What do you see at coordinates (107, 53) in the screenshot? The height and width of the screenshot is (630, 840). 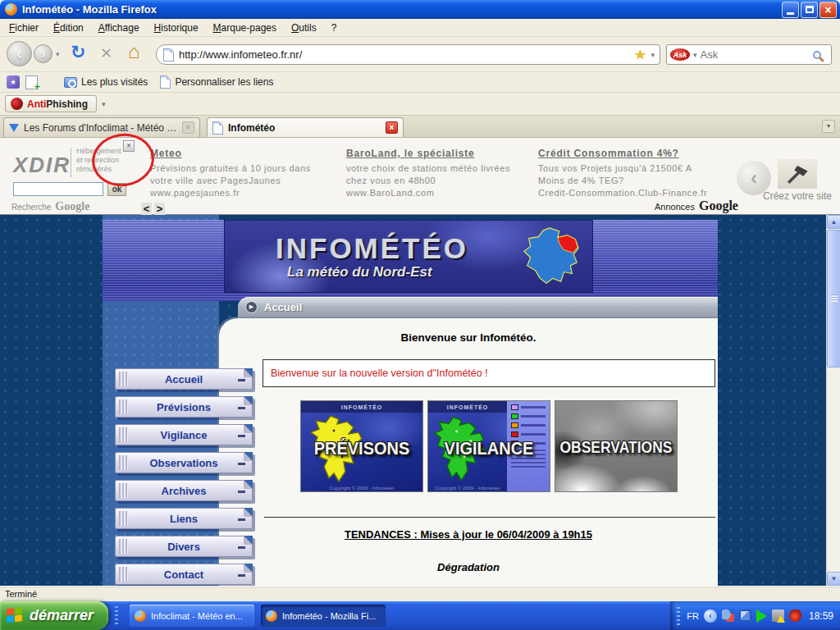 I see `stop-button: ✕` at bounding box center [107, 53].